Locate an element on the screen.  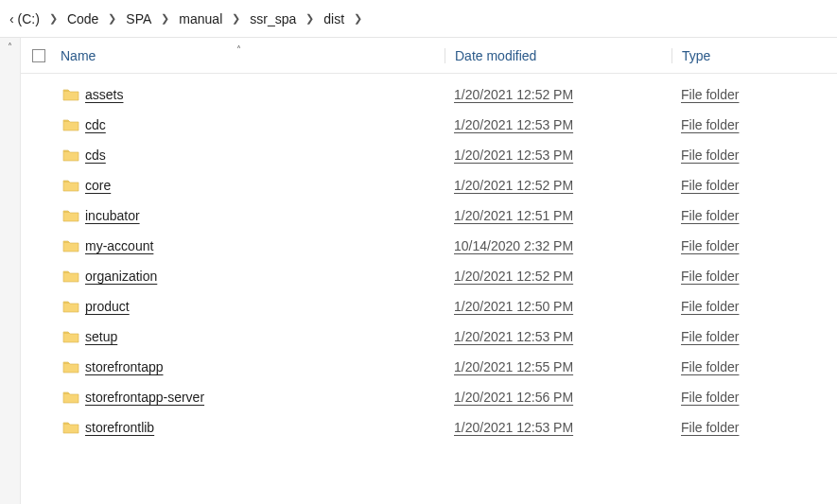
file-date-modified: 1/20/2021 12:55 PM is located at coordinates (558, 367).